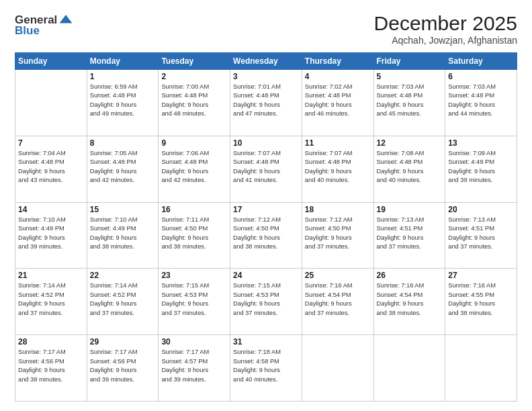 This screenshot has width=532, height=411. Describe the element at coordinates (266, 143) in the screenshot. I see `day-number: 10` at that location.